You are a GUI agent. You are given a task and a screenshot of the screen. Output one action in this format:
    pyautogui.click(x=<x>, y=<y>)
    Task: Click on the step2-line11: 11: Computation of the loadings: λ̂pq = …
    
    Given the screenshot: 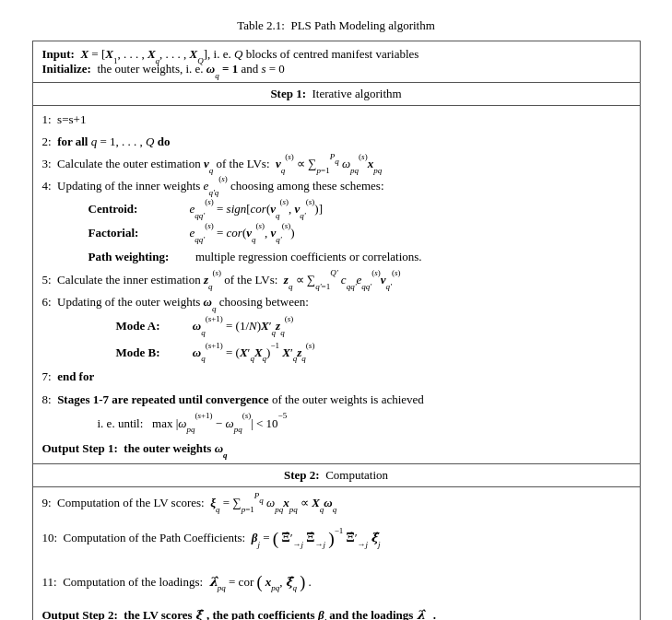 What is the action you would take?
    pyautogui.click(x=336, y=583)
    